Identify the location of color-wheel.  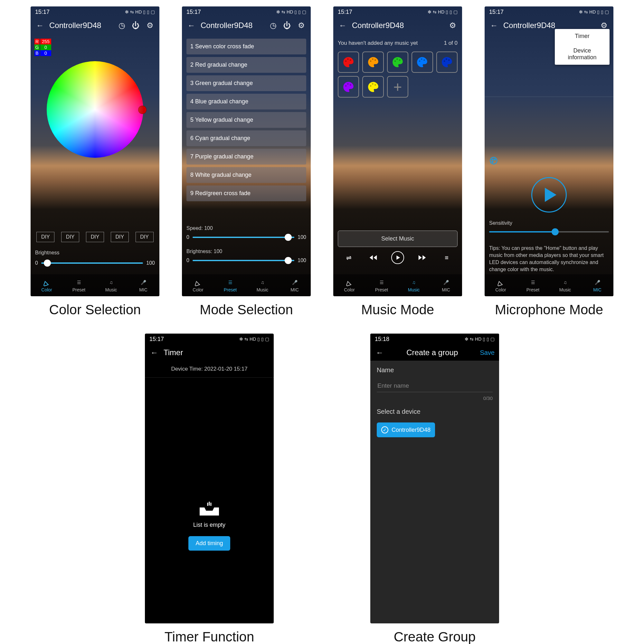
(95, 109).